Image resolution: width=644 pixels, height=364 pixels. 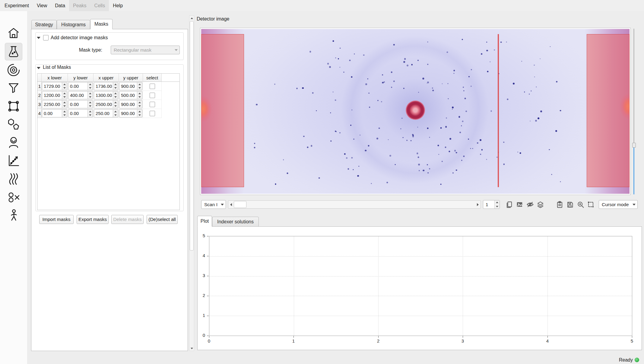 I want to click on zoom-button, so click(x=580, y=204).